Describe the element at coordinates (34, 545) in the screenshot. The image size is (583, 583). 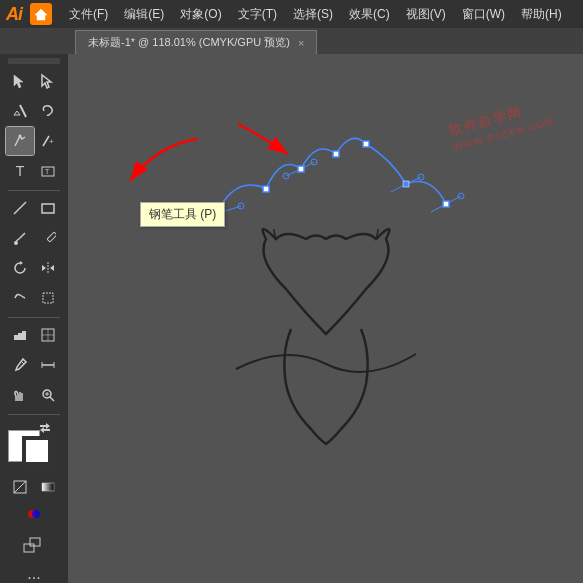
I see `arrange-tools` at that location.